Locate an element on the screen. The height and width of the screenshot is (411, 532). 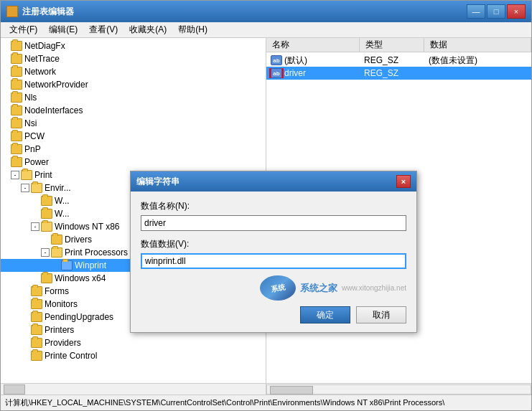
tree-item-label: NetDiagFx is located at coordinates (45, 46).